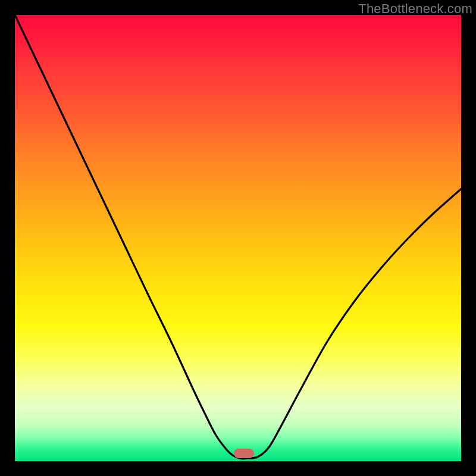 Image resolution: width=476 pixels, height=476 pixels. I want to click on minimum-marker, so click(244, 453).